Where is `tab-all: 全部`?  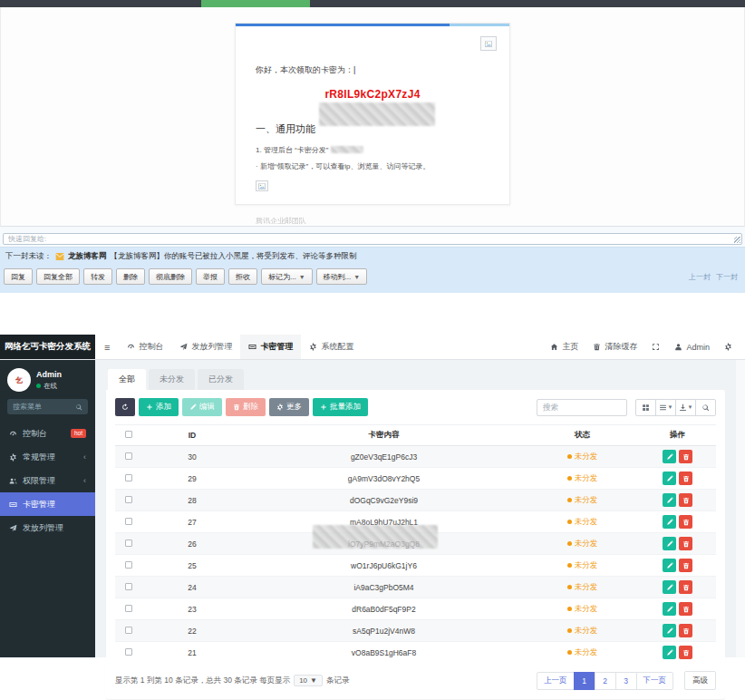 tab-all: 全部 is located at coordinates (127, 379).